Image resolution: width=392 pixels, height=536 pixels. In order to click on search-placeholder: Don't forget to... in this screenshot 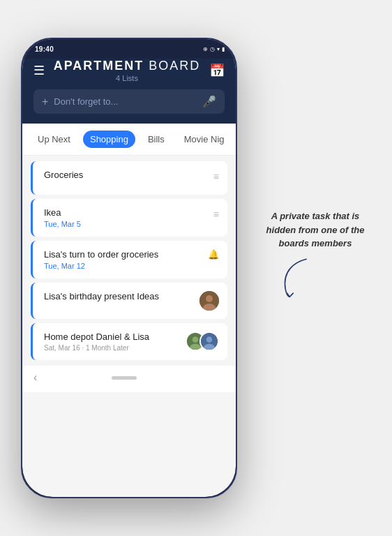, I will do `click(126, 102)`.